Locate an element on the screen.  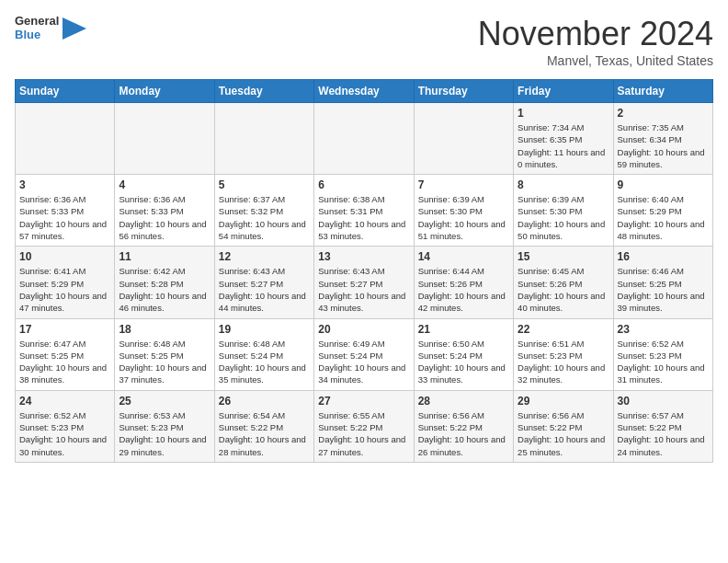
day-info: Sunrise: 6:55 AM Sunset: 5:22 PM Dayligh… is located at coordinates (364, 434).